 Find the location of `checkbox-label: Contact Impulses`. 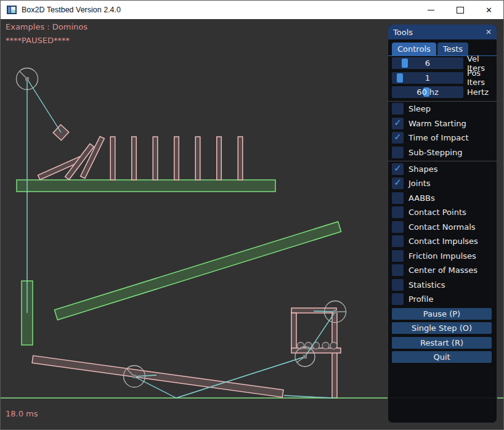

checkbox-label: Contact Impulses is located at coordinates (444, 241).